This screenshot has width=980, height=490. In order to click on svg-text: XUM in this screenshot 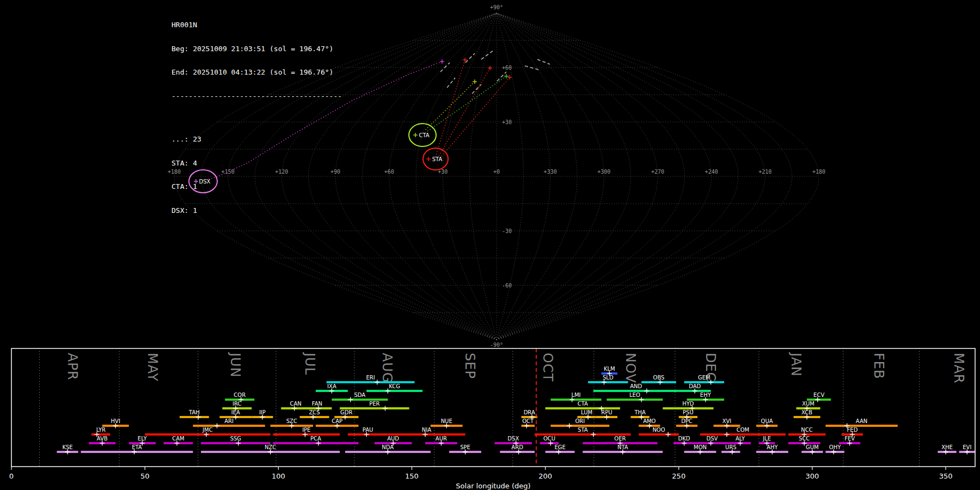, I will do `click(808, 404)`.